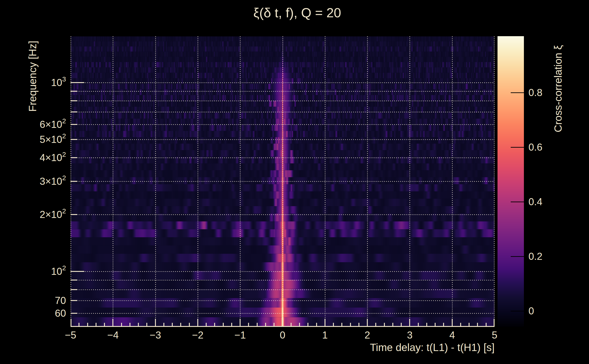  I want to click on x-tick-label: 3, so click(410, 335).